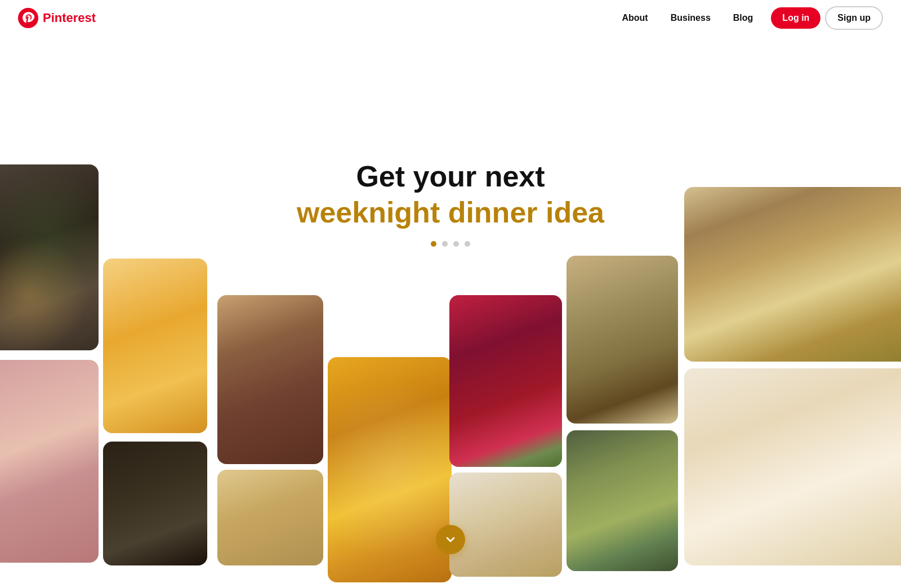 The width and height of the screenshot is (901, 588). What do you see at coordinates (635, 18) in the screenshot?
I see `nav-about: About` at bounding box center [635, 18].